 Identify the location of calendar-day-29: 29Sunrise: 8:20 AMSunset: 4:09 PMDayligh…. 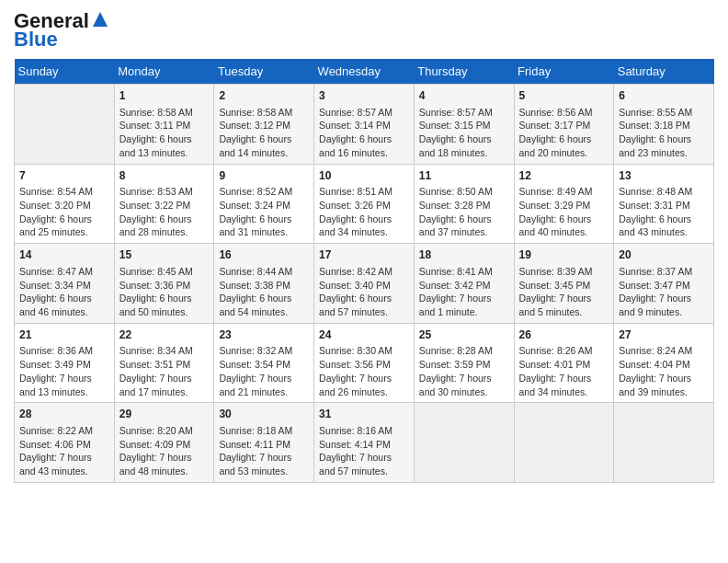
(164, 443).